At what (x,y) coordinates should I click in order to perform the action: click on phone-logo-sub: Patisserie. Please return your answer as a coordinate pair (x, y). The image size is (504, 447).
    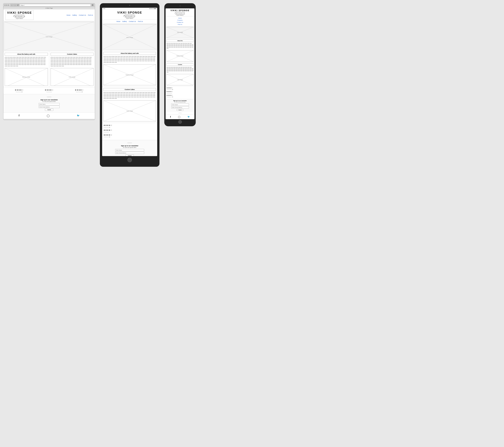
    Looking at the image, I should click on (180, 13).